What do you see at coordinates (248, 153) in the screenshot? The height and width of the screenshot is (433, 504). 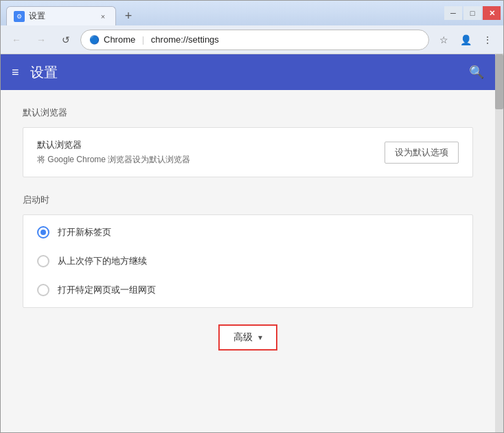 I see `default-browser-card: 默认浏览器 将 Google Chrome 浏览器设为默认浏览器 设为默认选项` at bounding box center [248, 153].